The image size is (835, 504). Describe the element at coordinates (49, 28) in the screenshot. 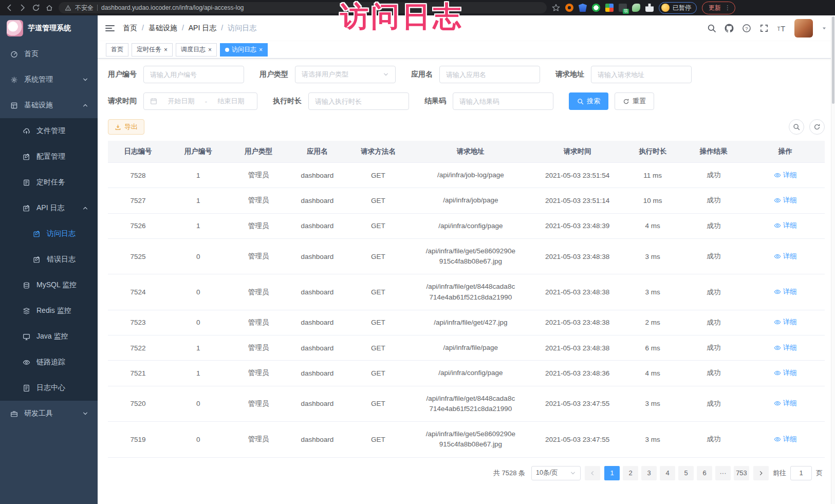

I see `app-logo: 芋道管理系统` at that location.